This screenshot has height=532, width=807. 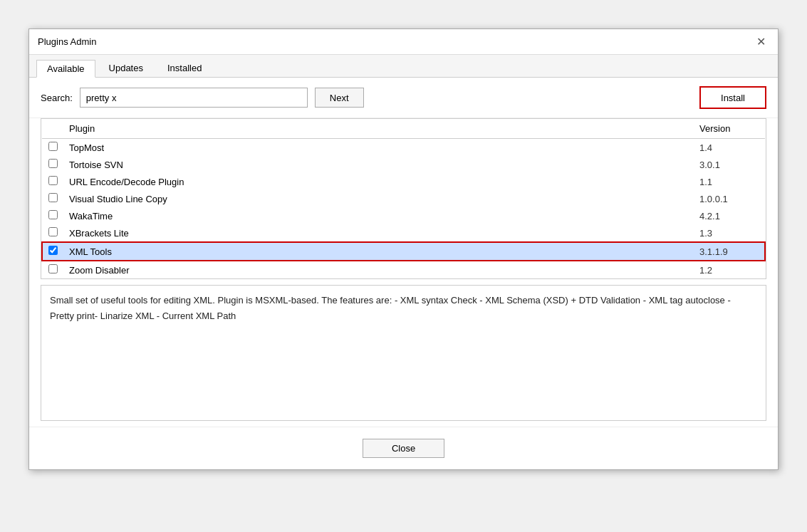 What do you see at coordinates (194, 98) in the screenshot?
I see `search-input` at bounding box center [194, 98].